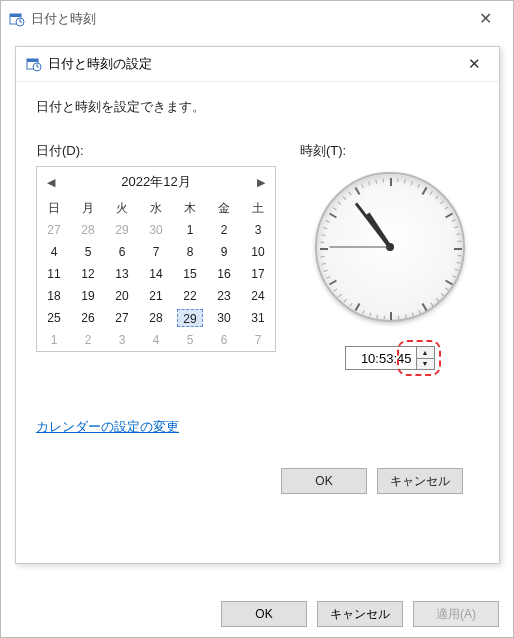 This screenshot has height=638, width=514. Describe the element at coordinates (360, 614) in the screenshot. I see `outer-cancel-button: キャンセル` at that location.